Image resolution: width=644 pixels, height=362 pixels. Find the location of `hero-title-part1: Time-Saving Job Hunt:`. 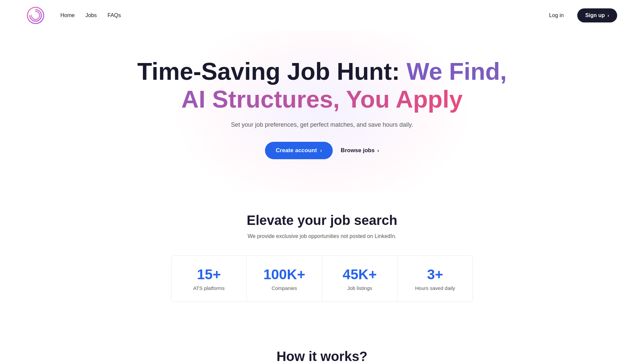

hero-title-part1: Time-Saving Job Hunt: is located at coordinates (272, 71).